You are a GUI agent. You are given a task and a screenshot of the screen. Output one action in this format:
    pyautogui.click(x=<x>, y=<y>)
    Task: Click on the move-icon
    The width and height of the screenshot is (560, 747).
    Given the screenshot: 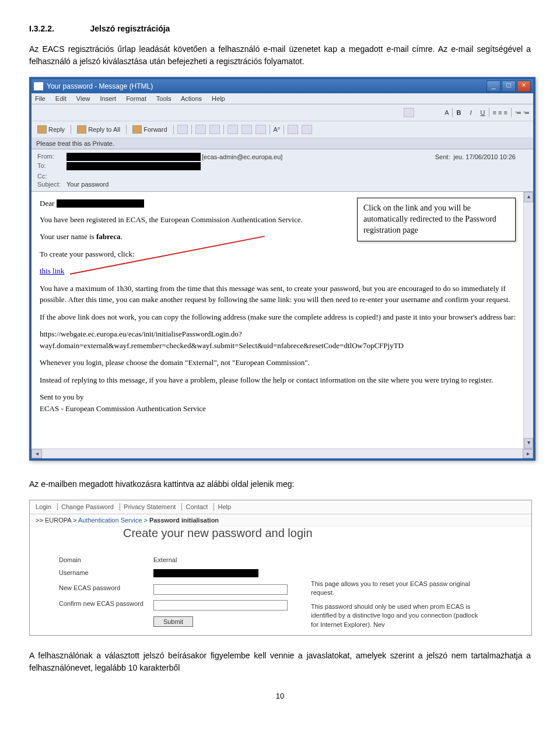 What is the action you would take?
    pyautogui.click(x=215, y=129)
    